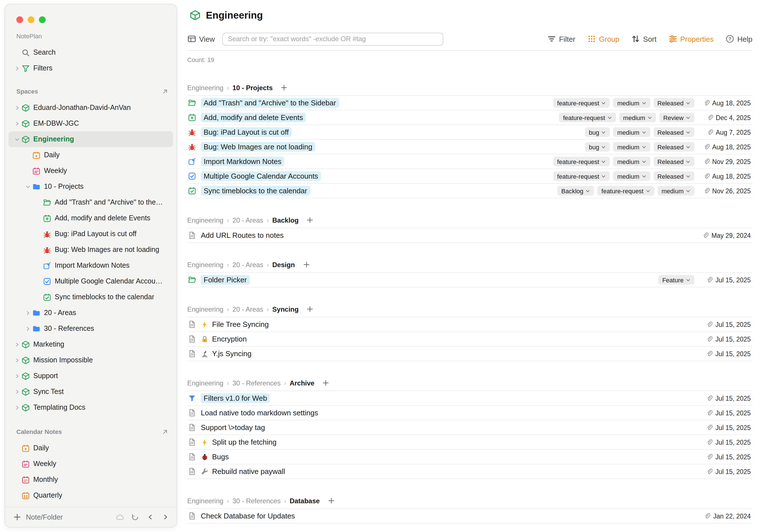 This screenshot has width=762, height=532. Describe the element at coordinates (470, 176) in the screenshot. I see `note-row-multiple-google-calendar-accounts: Multiple Google Calendar Accountsfeature…` at that location.